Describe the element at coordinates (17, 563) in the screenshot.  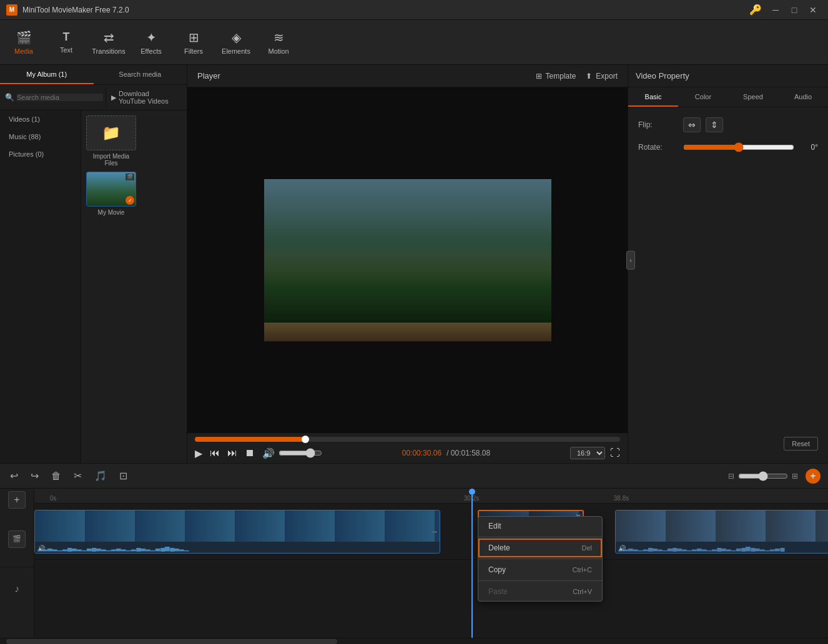
I see `track-labels: + 🎬 ♪` at that location.